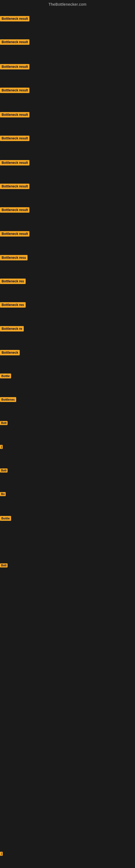 This screenshot has width=135, height=868. What do you see at coordinates (10, 353) in the screenshot?
I see `bottleneck-badge-row: Bottleneck` at bounding box center [10, 353].